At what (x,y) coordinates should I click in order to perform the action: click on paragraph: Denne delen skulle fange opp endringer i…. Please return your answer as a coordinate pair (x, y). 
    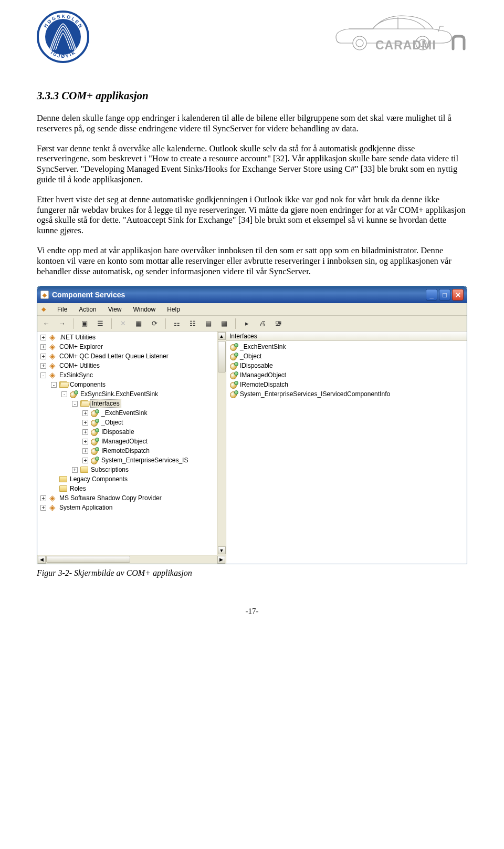
    Looking at the image, I should click on (252, 123).